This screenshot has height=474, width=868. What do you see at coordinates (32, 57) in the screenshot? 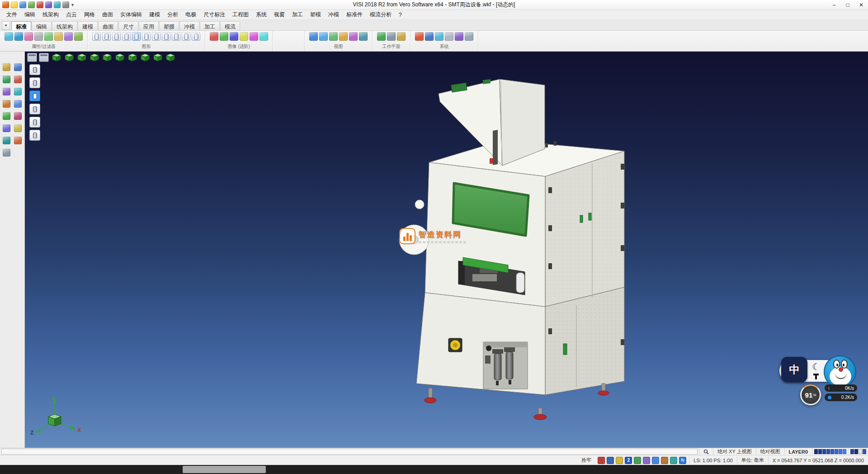
I see `graphics-window-icon` at bounding box center [32, 57].